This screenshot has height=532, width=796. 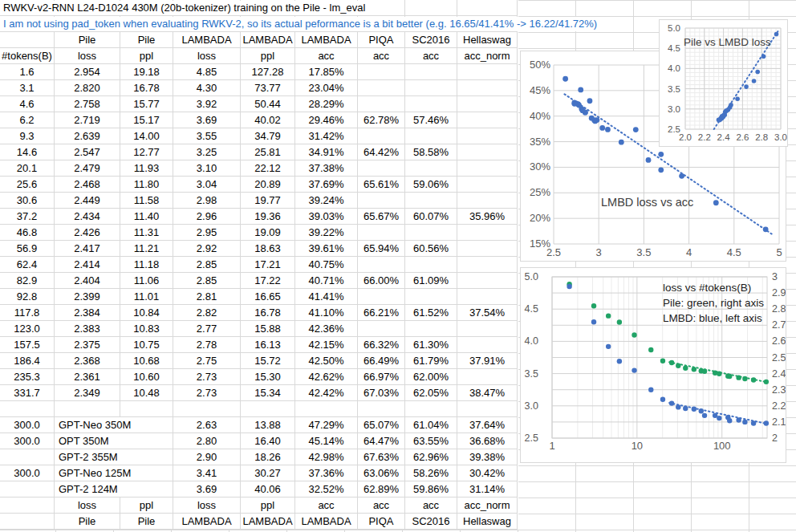 I want to click on cell: 11.06, so click(x=147, y=281).